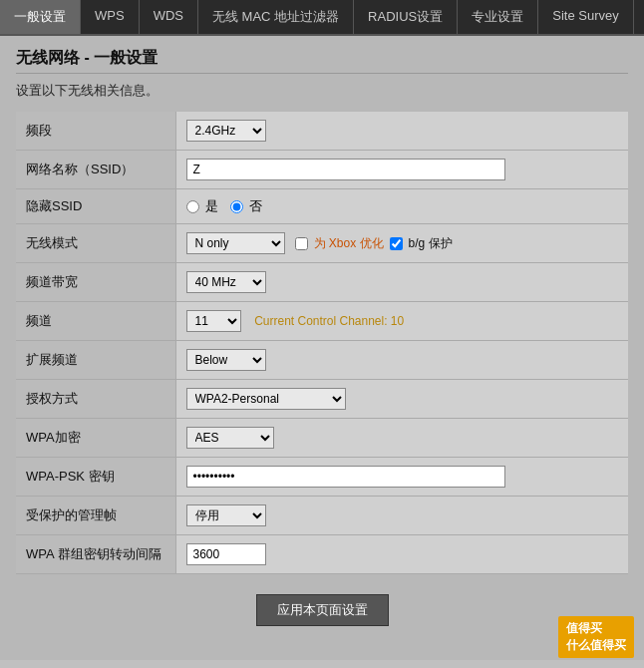 The image size is (644, 668). Describe the element at coordinates (96, 283) in the screenshot. I see `label-channel-bw: 频道带宽` at that location.